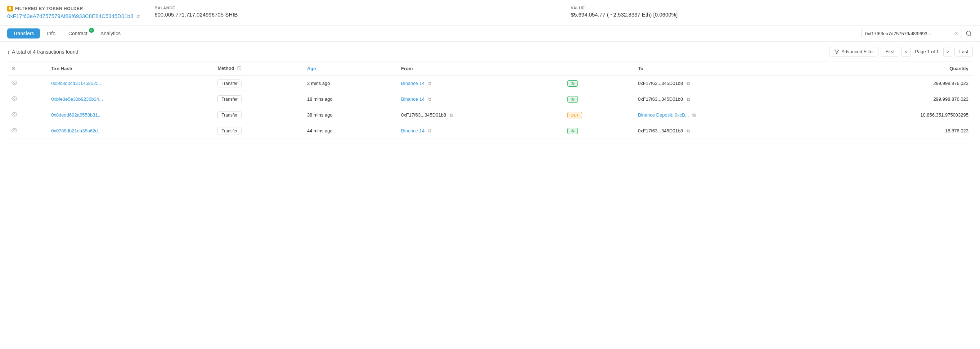 The width and height of the screenshot is (980, 349). Describe the element at coordinates (858, 52) in the screenshot. I see `advanced-filter-label: Advanced Filter` at that location.